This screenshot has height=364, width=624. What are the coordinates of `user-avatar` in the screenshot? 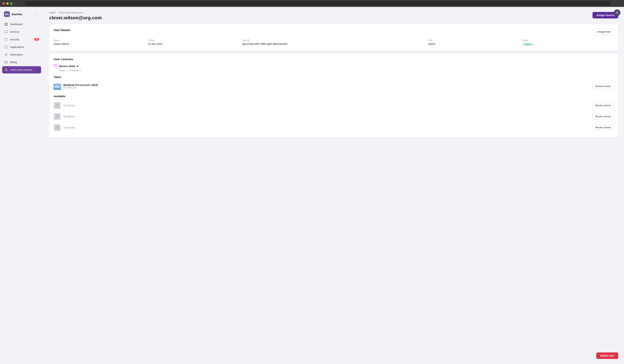 It's located at (617, 13).